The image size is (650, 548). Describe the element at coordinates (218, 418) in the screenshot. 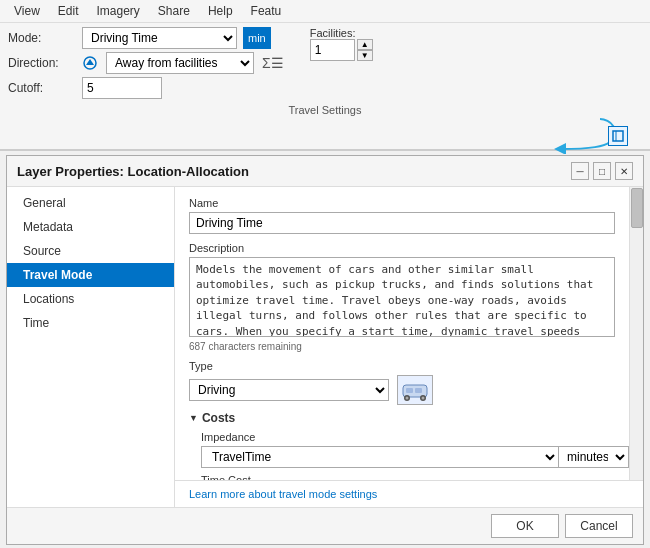

I see `costs-title: Costs` at that location.